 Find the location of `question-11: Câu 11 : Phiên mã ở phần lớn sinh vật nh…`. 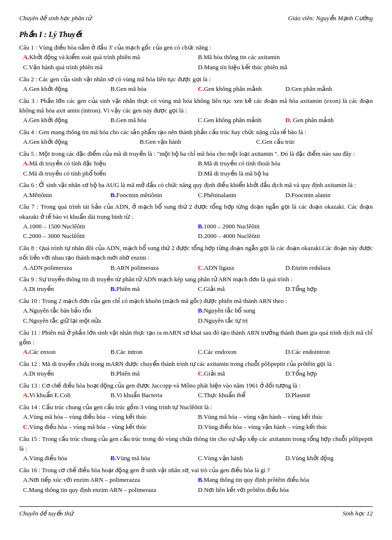

question-11: Câu 11 : Phiên mã ở phần lớn sinh vật nh… is located at coordinates (196, 342).